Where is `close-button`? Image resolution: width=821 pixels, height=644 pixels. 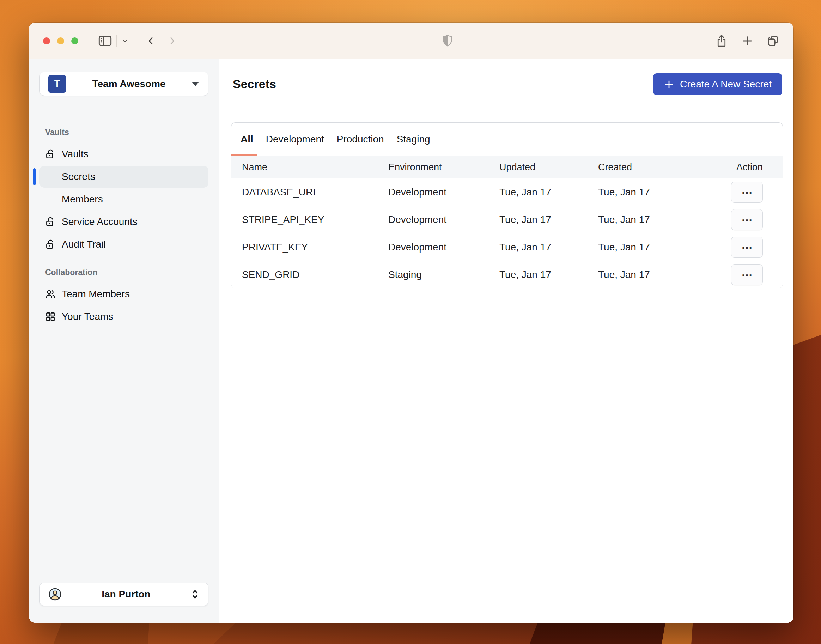
close-button is located at coordinates (47, 41).